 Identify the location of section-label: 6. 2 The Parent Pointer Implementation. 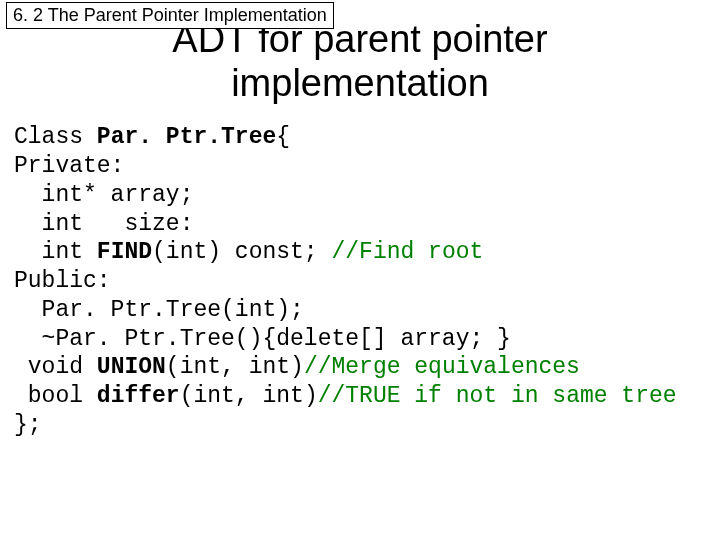
(170, 16).